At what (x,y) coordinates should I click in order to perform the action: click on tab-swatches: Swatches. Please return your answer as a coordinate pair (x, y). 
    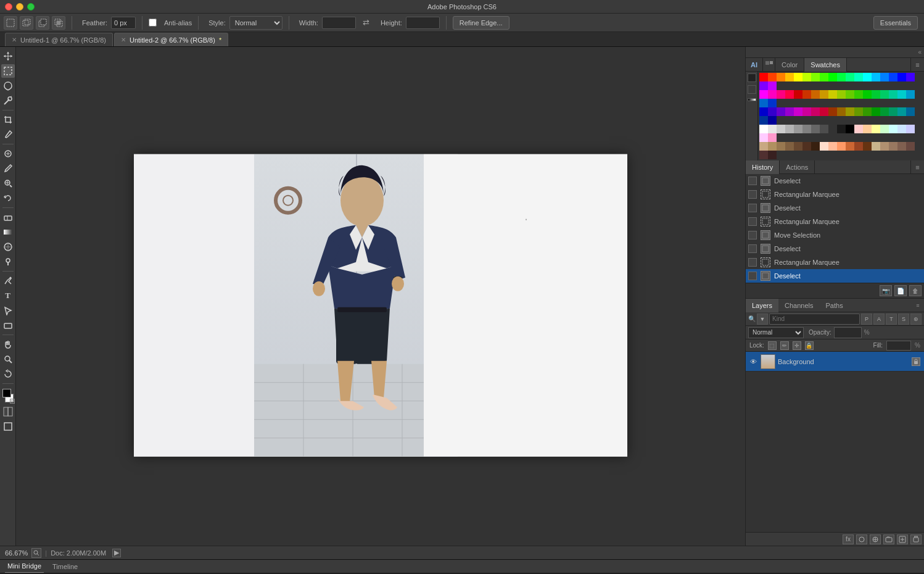
    Looking at the image, I should click on (825, 65).